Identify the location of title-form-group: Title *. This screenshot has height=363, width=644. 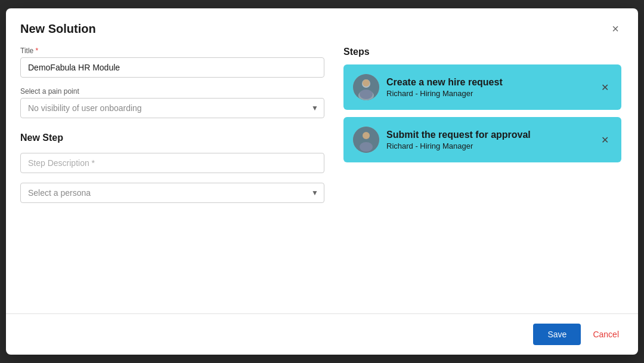
(172, 62).